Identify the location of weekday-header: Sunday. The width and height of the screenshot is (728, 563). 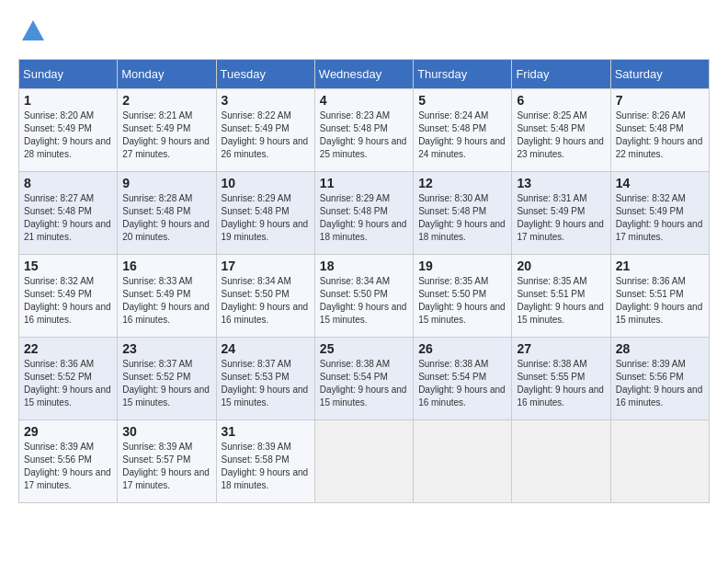
(68, 75).